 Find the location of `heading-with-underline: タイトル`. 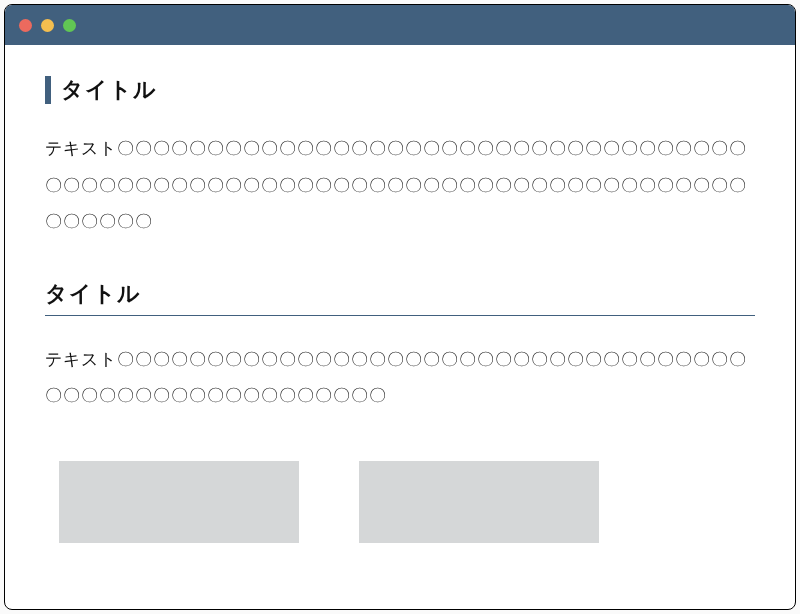

heading-with-underline: タイトル is located at coordinates (400, 298).